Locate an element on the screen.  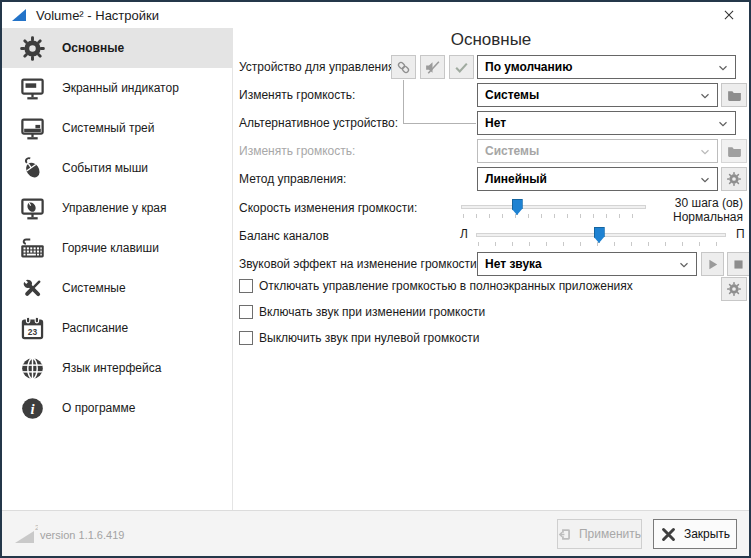
sidebar-item-label: О программе is located at coordinates (98, 408).